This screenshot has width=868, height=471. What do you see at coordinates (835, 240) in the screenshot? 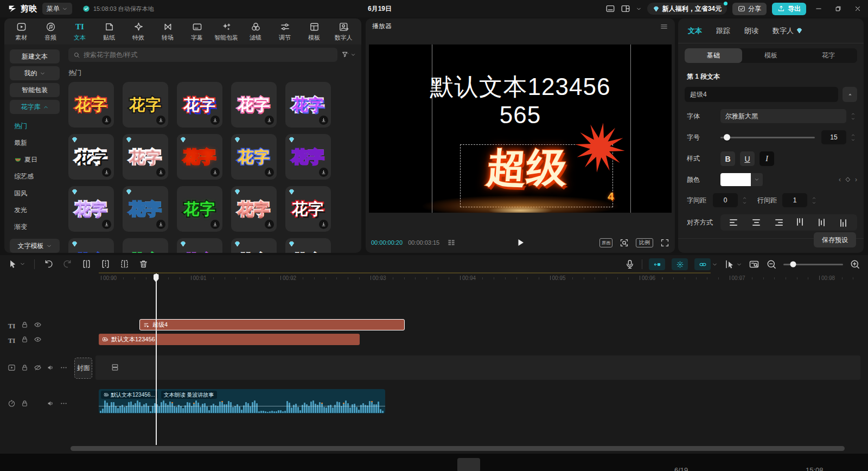
I see `save-preset-button: 保存预设` at bounding box center [835, 240].